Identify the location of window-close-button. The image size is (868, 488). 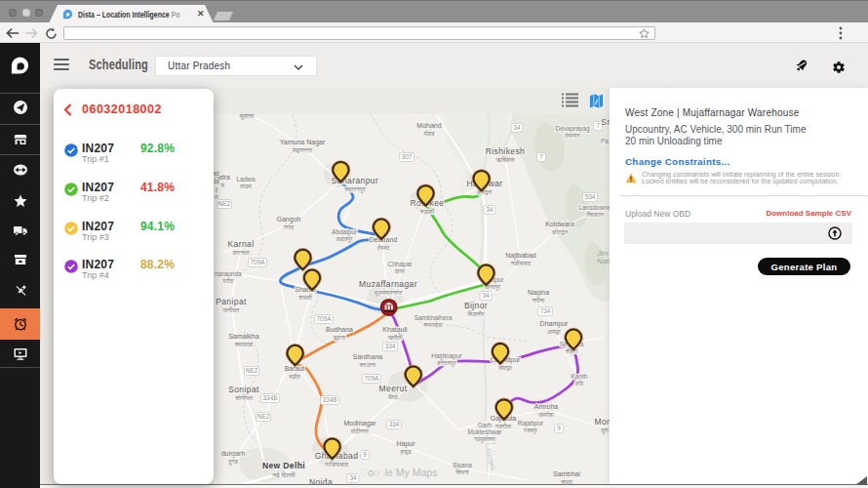
(13, 13).